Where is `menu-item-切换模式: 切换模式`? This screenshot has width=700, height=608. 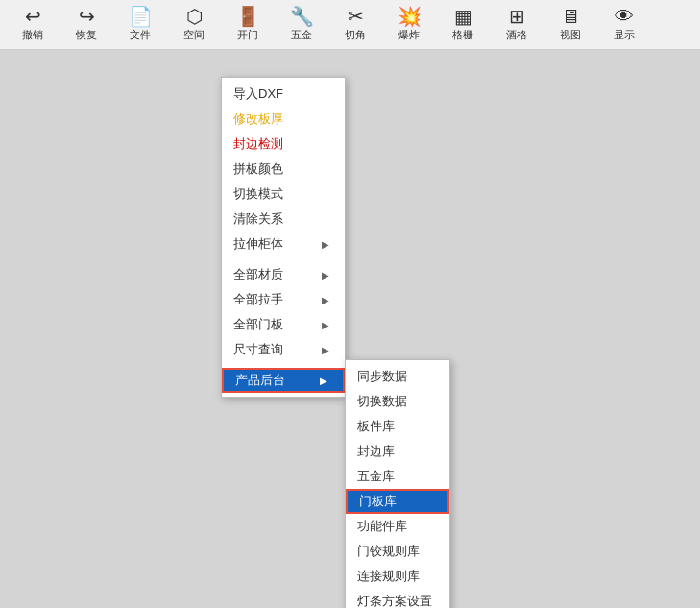
menu-item-切换模式: 切换模式 is located at coordinates (283, 194).